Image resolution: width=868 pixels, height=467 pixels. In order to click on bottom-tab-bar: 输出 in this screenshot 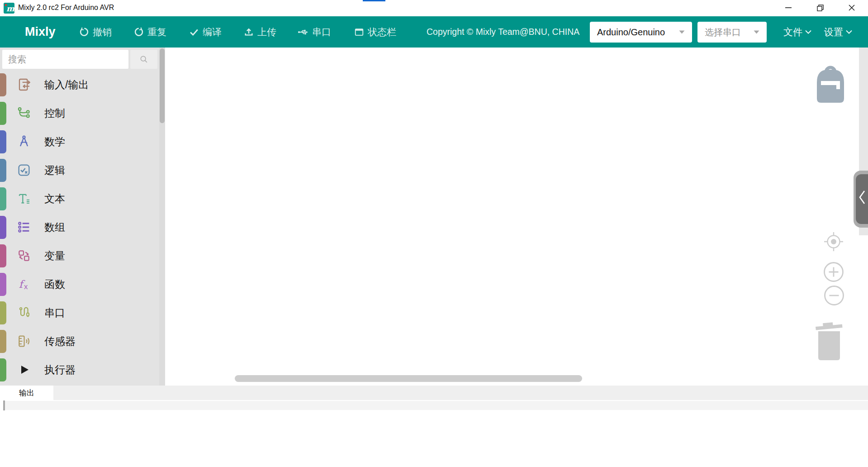, I will do `click(434, 393)`.